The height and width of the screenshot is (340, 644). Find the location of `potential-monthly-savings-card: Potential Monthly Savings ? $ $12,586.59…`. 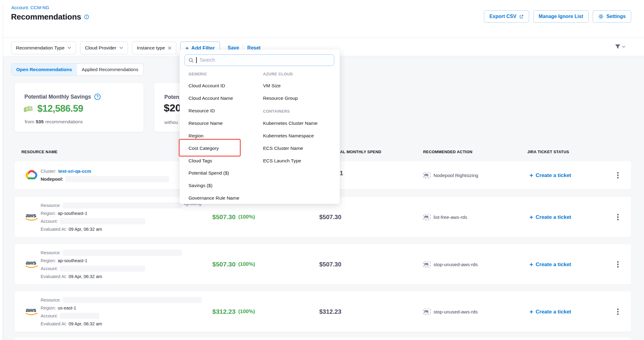

potential-monthly-savings-card: Potential Monthly Savings ? $ $12,586.59… is located at coordinates (79, 107).